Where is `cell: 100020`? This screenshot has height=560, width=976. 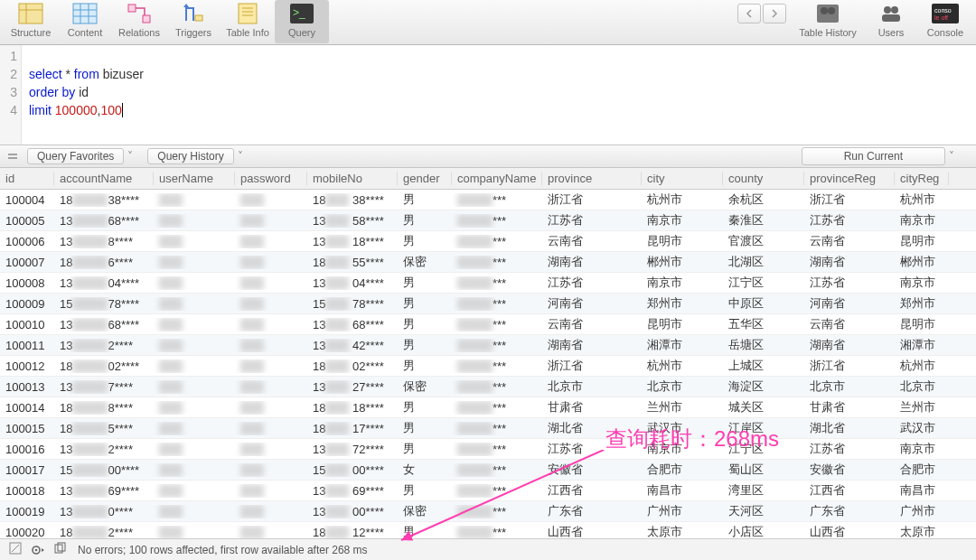
cell: 100020 is located at coordinates (27, 533).